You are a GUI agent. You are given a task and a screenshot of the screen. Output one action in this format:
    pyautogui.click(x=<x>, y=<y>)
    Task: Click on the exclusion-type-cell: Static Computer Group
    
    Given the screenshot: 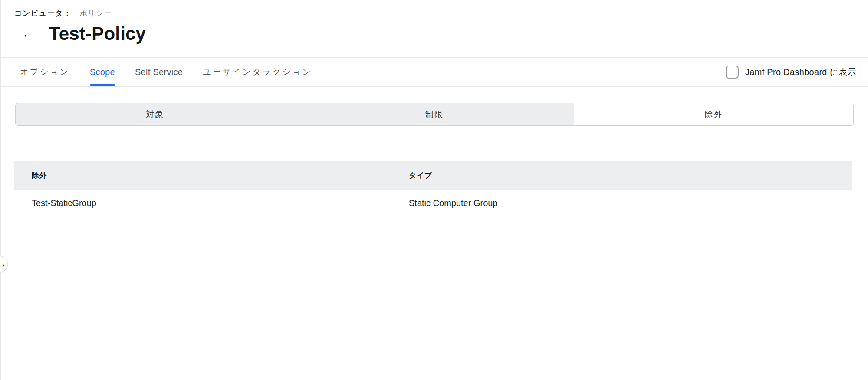 What is the action you would take?
    pyautogui.click(x=630, y=203)
    